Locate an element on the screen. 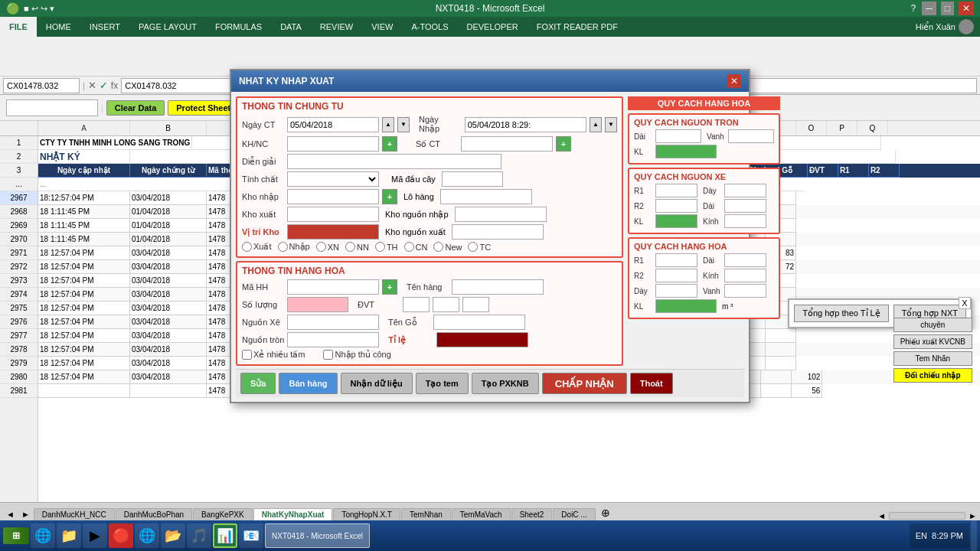 The width and height of the screenshot is (980, 551). kho-xuat-input is located at coordinates (333, 214).